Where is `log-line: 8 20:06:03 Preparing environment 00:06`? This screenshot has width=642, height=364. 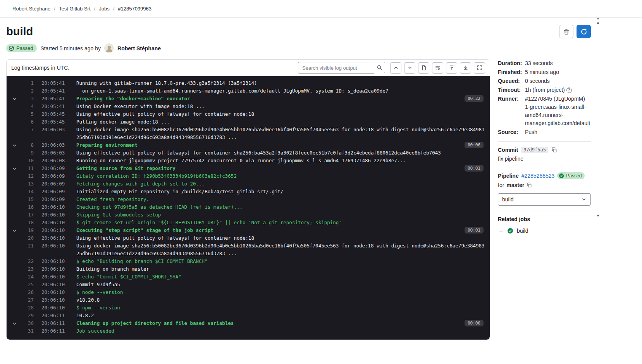 log-line: 8 20:06:03 Preparing environment 00:06 is located at coordinates (248, 145).